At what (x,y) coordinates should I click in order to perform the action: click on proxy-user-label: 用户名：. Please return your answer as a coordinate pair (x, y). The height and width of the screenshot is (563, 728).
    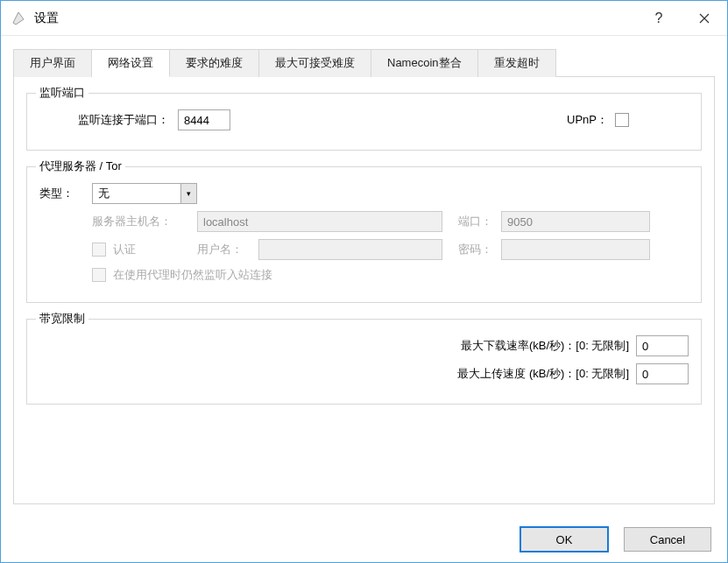
    Looking at the image, I should click on (228, 250).